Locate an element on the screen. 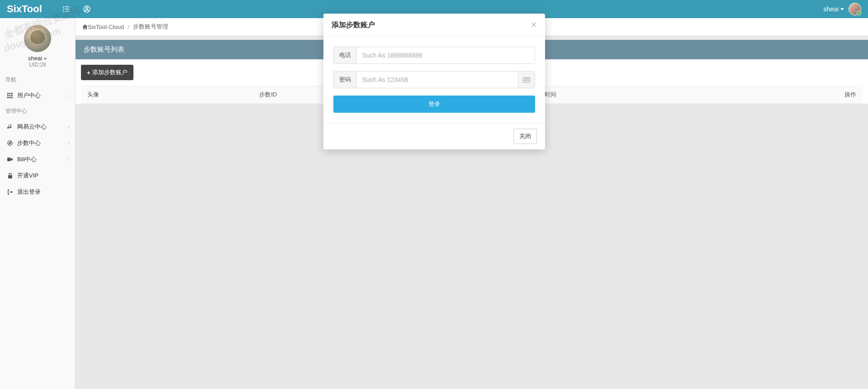  phone-input-group: 电话 is located at coordinates (434, 55).